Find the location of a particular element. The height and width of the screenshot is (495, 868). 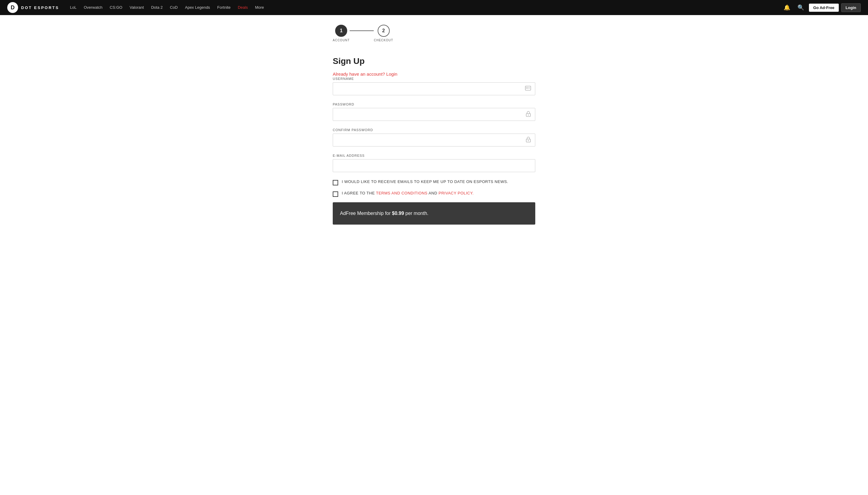

terms-link: TERMS AND CONDITIONS is located at coordinates (402, 193).